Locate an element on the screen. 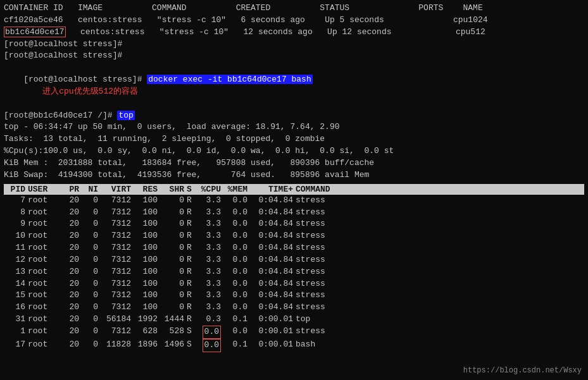  mem-value: 0.1 is located at coordinates (237, 345).